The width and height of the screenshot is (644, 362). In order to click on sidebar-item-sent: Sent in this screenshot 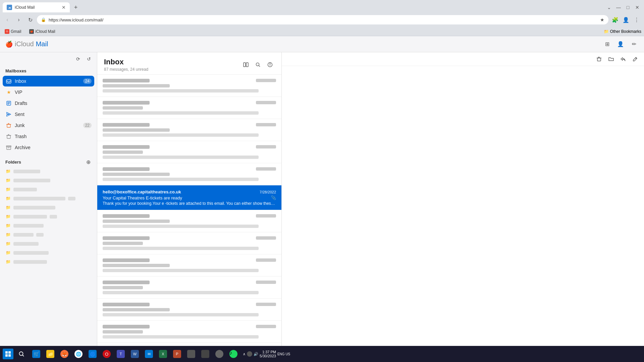, I will do `click(48, 114)`.